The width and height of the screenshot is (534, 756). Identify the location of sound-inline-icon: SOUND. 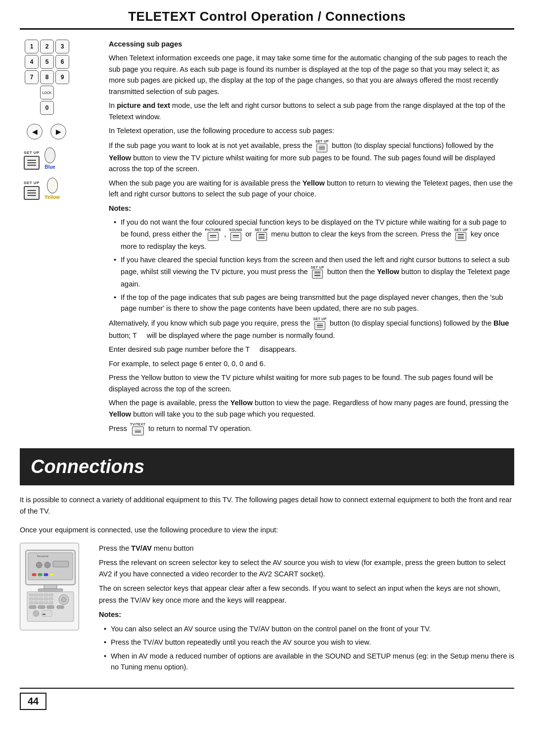
(235, 235).